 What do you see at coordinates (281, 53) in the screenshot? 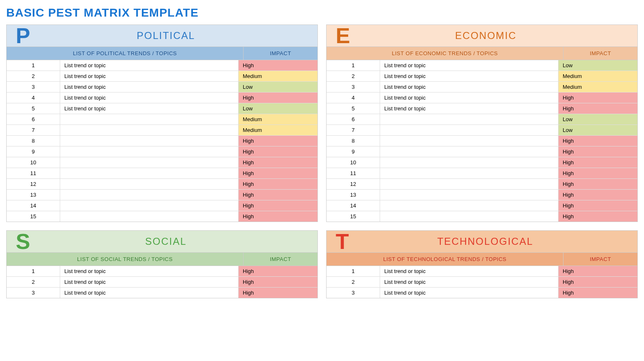
I see `impact-header: IMPACT` at bounding box center [281, 53].